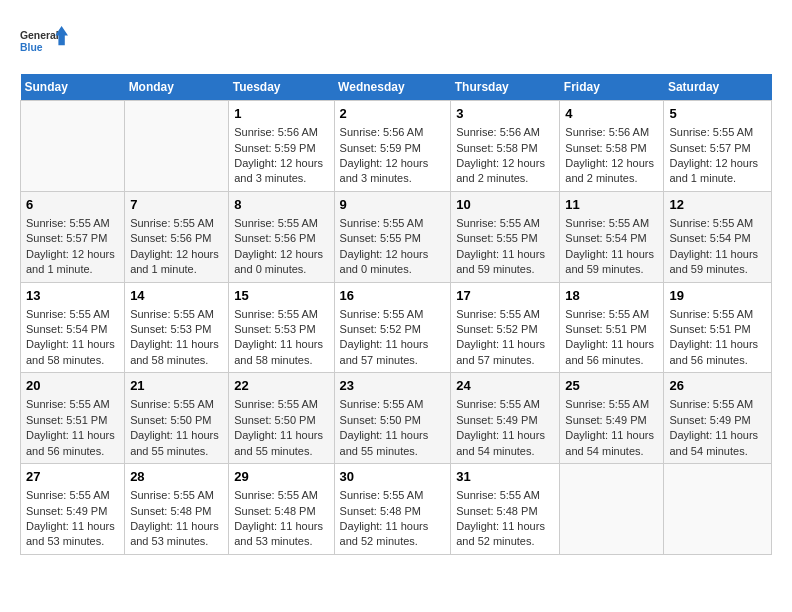  I want to click on calendar-cell: 19Sunrise: 5:55 AMSunset: 5:51 PMDayligh…, so click(718, 328).